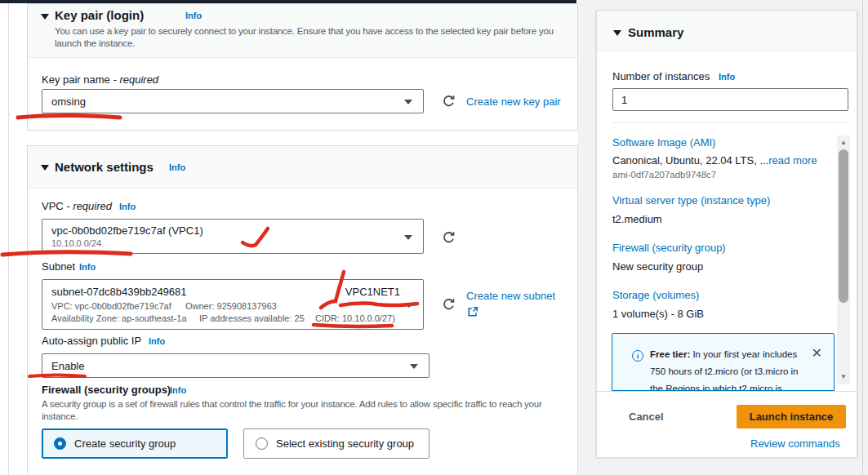 This screenshot has height=475, width=868. What do you see at coordinates (231, 306) in the screenshot?
I see `subnet-owner: Owner: 925908137963` at bounding box center [231, 306].